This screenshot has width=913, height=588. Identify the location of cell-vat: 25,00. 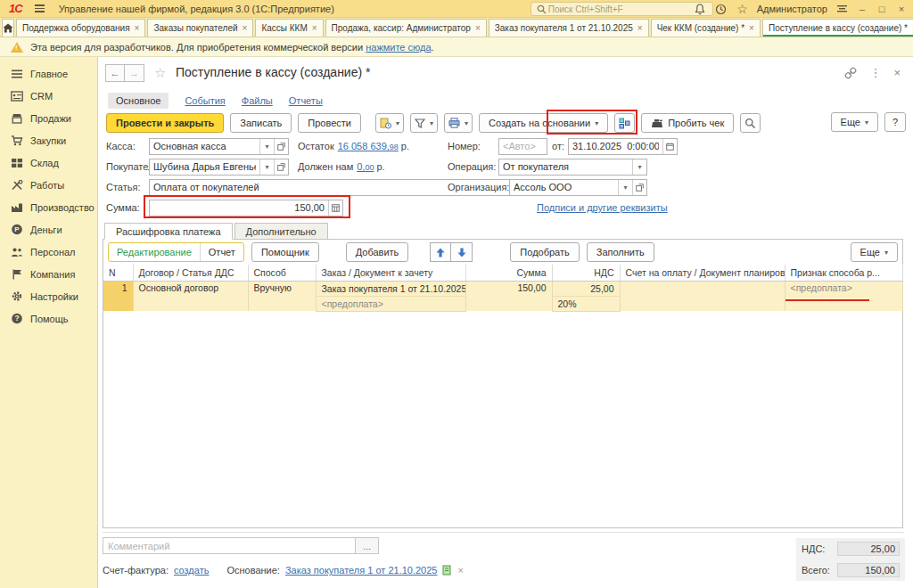
(586, 289).